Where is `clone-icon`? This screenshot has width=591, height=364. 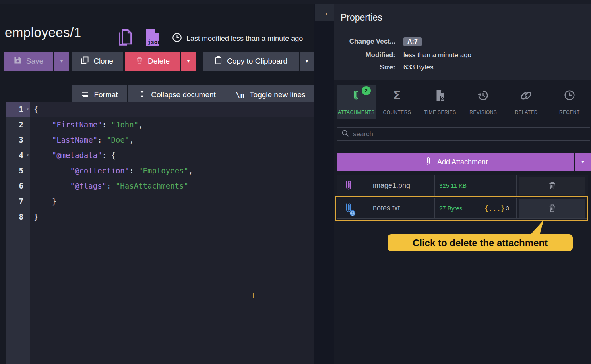
clone-icon is located at coordinates (85, 61).